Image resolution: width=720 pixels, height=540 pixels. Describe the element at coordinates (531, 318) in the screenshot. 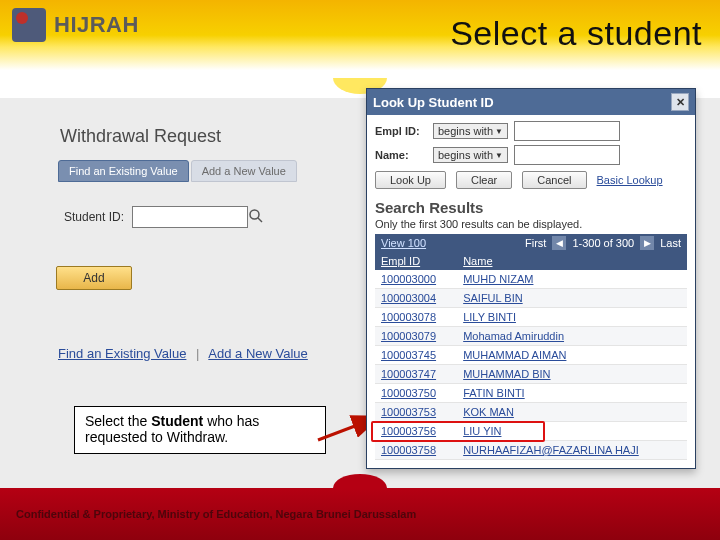

I see `table-row: 100003078LILY BINTI` at that location.